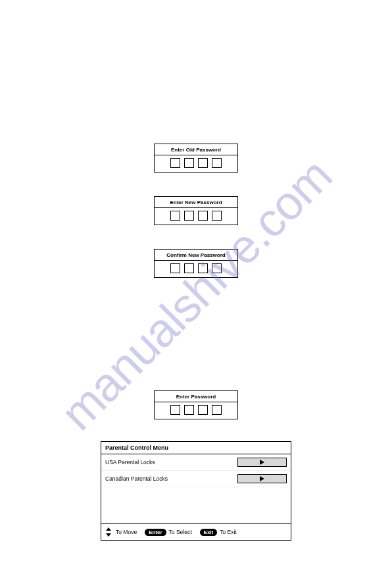  I want to click on menu-row-label: Canadian Parental Locks, so click(171, 479).